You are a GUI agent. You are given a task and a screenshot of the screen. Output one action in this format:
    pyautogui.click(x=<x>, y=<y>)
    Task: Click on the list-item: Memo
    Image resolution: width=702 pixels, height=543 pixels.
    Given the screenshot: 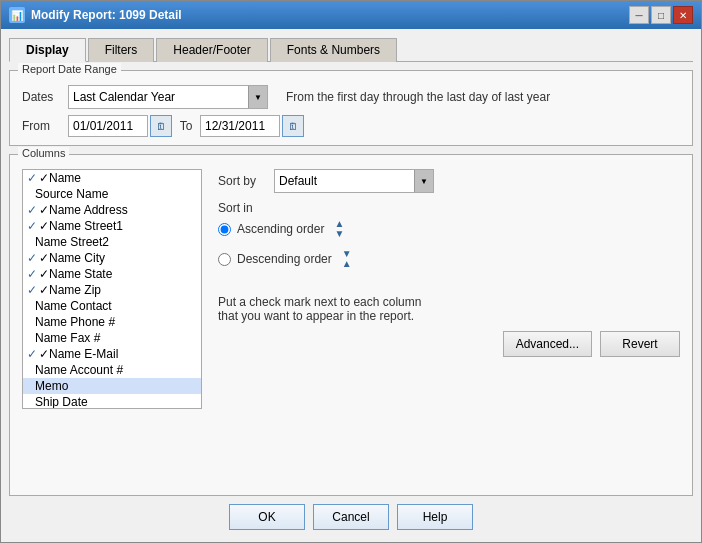 What is the action you would take?
    pyautogui.click(x=112, y=386)
    